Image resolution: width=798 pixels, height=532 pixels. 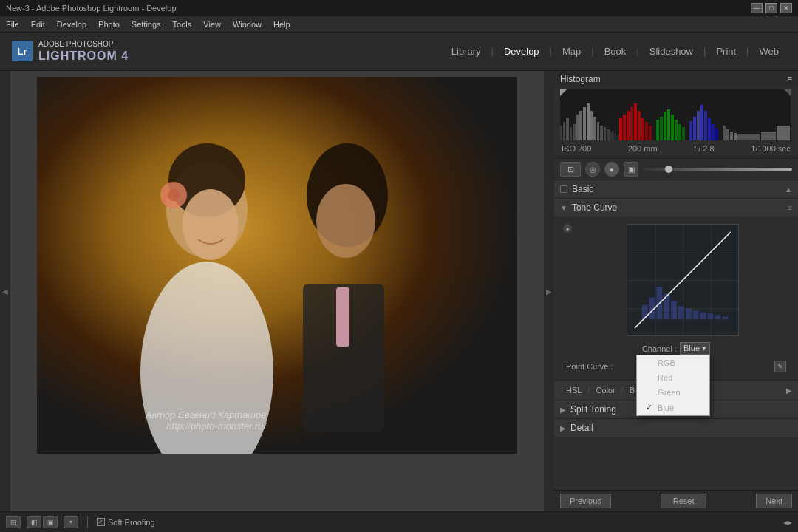 I want to click on tab-hsl: HSL, so click(x=573, y=390).